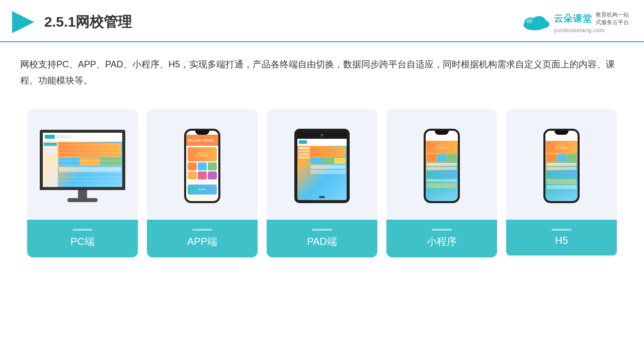 This screenshot has width=644, height=362. Describe the element at coordinates (83, 160) in the screenshot. I see `monitor-screen` at that location.